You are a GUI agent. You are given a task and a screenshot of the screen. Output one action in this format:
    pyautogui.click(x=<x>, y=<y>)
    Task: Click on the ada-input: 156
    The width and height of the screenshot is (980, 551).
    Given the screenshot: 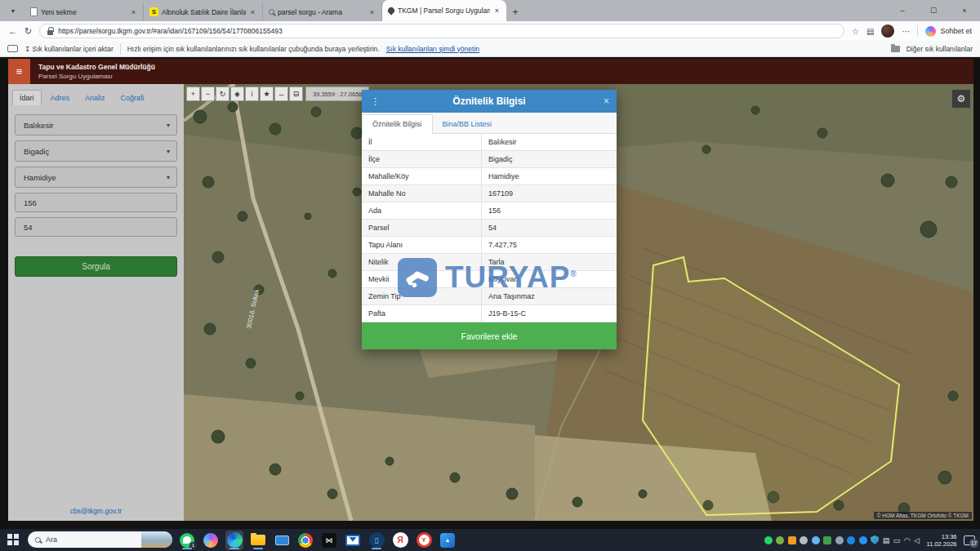 What is the action you would take?
    pyautogui.click(x=96, y=202)
    